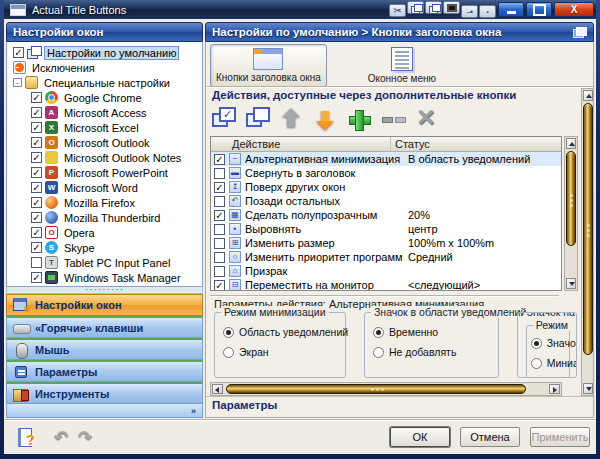 This screenshot has width=600, height=459. What do you see at coordinates (104, 327) in the screenshot?
I see `sidebar-item-hotkeys: «Горячие» клавиши` at bounding box center [104, 327].